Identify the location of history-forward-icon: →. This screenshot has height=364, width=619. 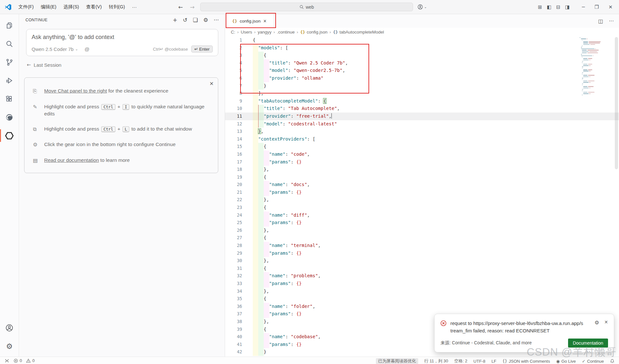
(192, 7).